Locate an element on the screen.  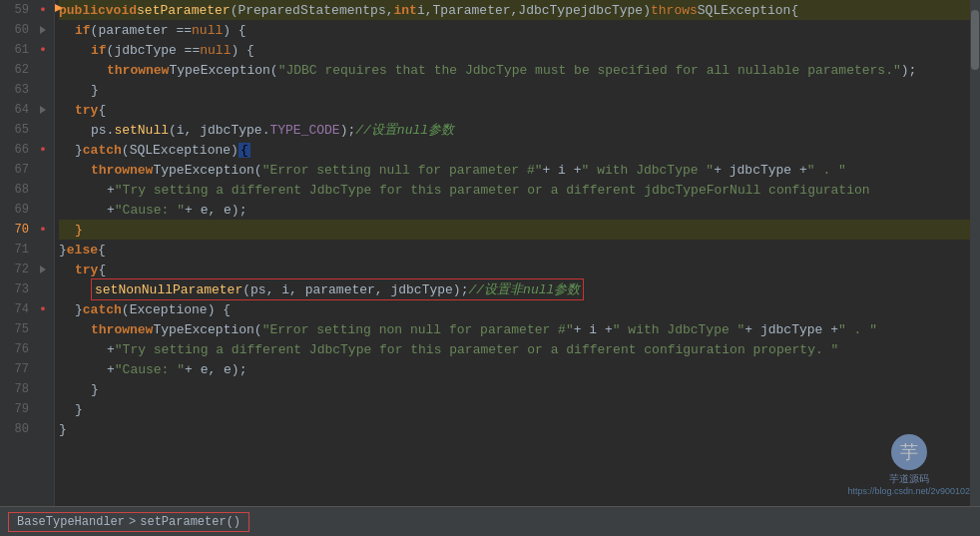
scrollbar-thumb is located at coordinates (975, 40).